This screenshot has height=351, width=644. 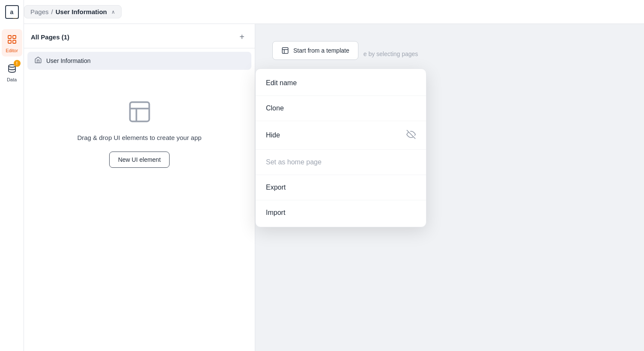 What do you see at coordinates (12, 72) in the screenshot?
I see `sidebar-item-data: ! Data` at bounding box center [12, 72].